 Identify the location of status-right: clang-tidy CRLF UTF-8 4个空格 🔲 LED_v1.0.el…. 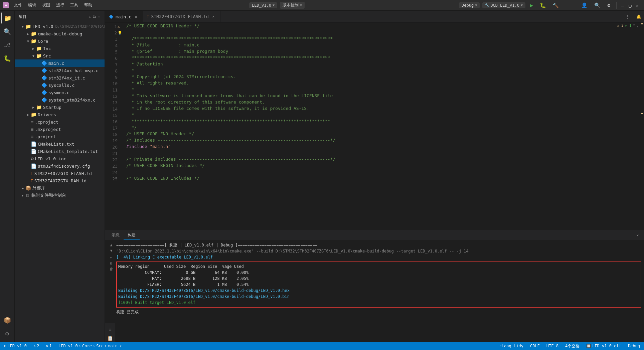
(570, 346).